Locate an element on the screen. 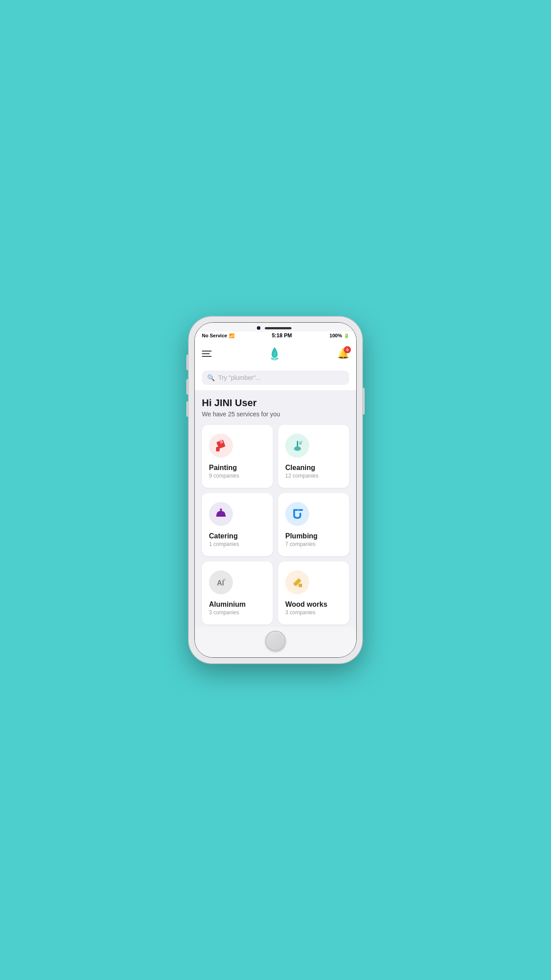 Image resolution: width=551 pixels, height=980 pixels. battery-percentage: 100% is located at coordinates (336, 336).